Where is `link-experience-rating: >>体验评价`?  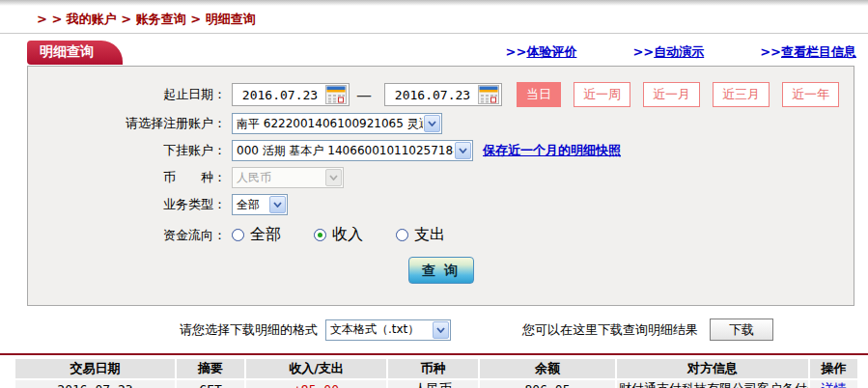 link-experience-rating: >>体验评价 is located at coordinates (542, 52).